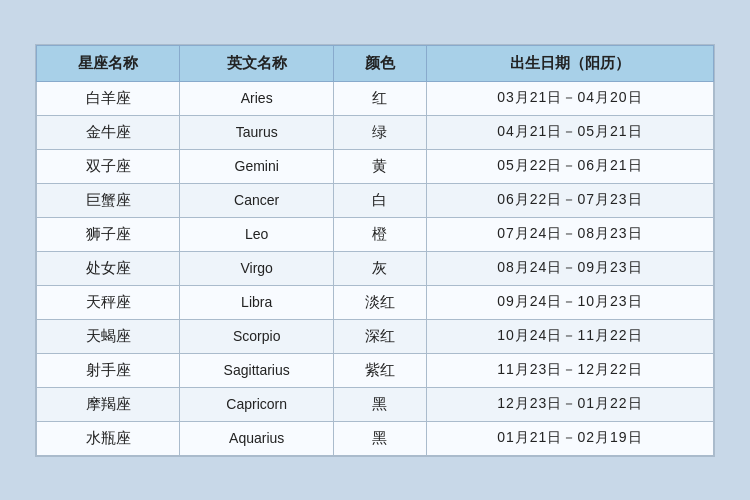  I want to click on header-chinese-name: 星座名称, so click(108, 63).